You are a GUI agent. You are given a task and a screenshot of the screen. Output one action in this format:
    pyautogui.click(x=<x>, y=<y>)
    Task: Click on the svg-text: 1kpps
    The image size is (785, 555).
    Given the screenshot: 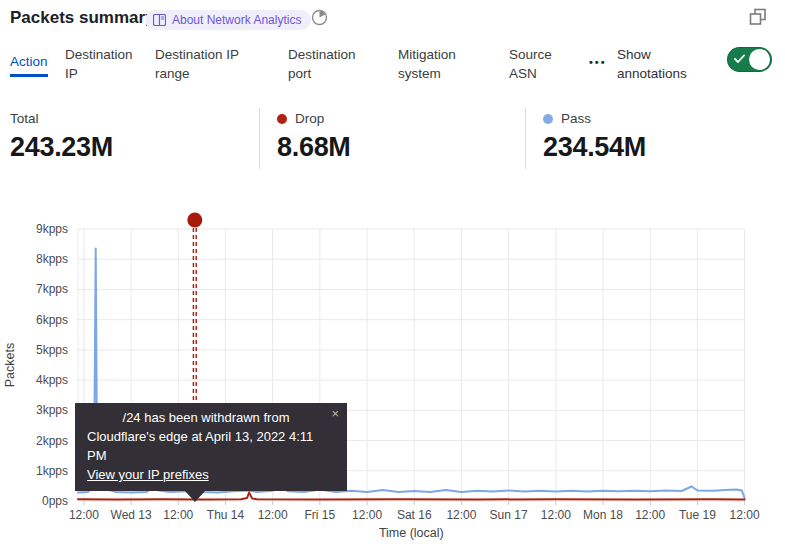 What is the action you would take?
    pyautogui.click(x=52, y=471)
    